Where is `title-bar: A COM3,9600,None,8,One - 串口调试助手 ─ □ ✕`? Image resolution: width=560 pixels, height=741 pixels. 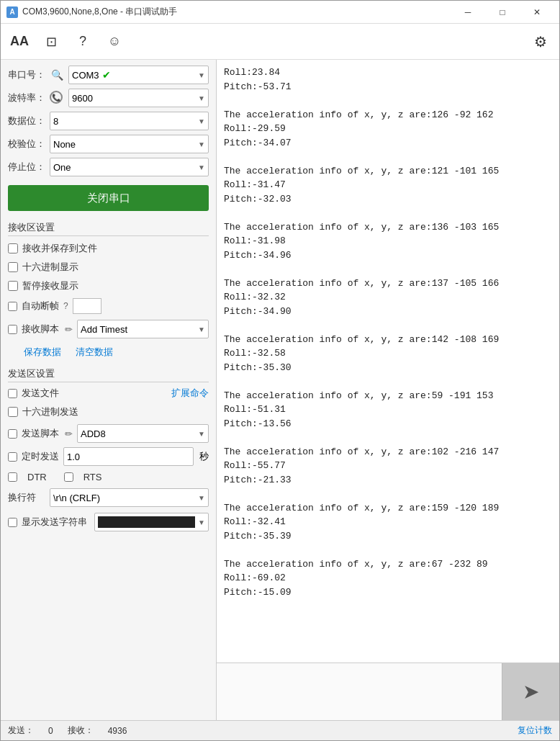 title-bar: A COM3,9600,None,8,One - 串口调试助手 ─ □ ✕ is located at coordinates (280, 12).